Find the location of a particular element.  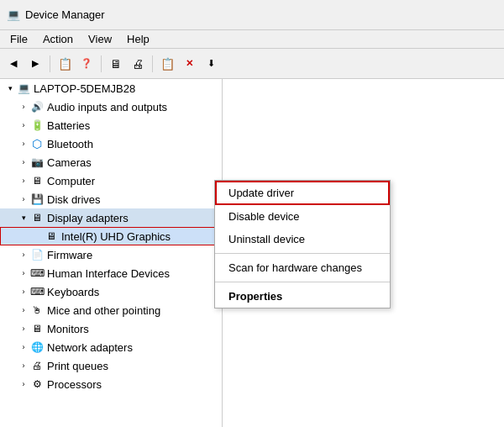

tree-item-audio: › 🔊 Audio inputs and outputs is located at coordinates (111, 107).